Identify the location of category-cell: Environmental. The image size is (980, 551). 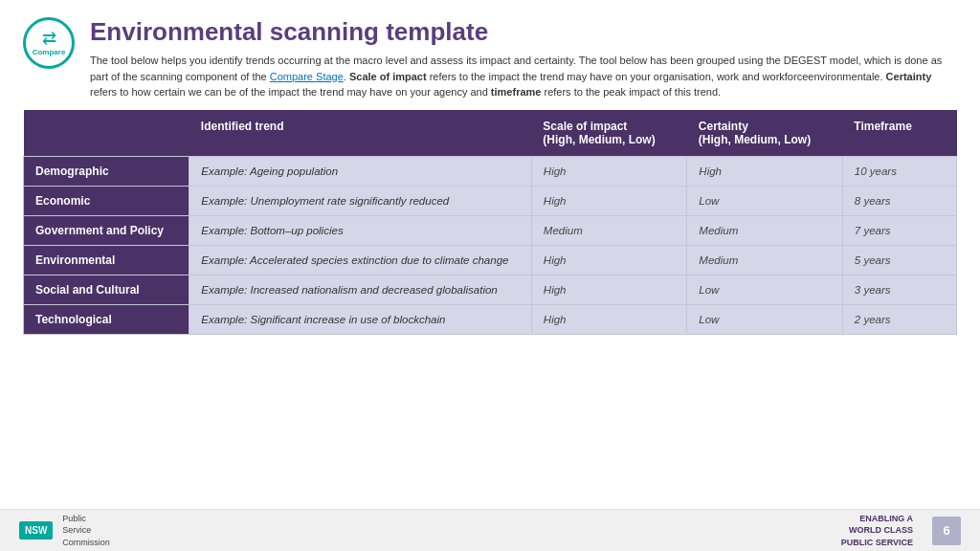
(107, 260).